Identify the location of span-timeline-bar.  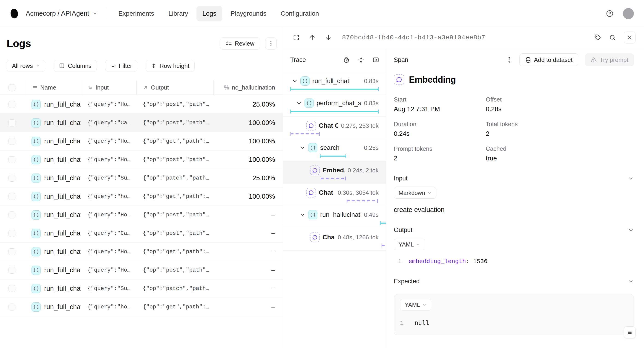
(333, 156).